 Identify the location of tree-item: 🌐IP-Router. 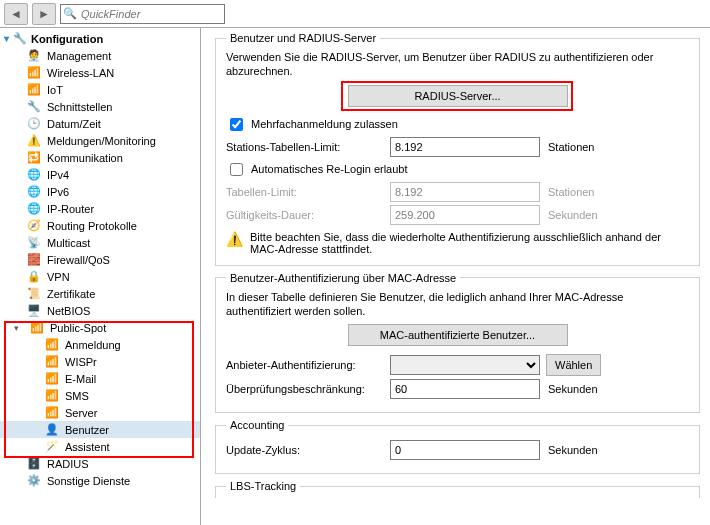
(100, 208).